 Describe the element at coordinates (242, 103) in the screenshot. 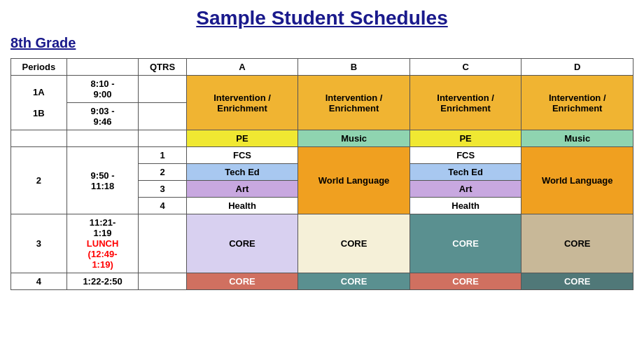

I see `cell-1a-a: Intervention /Enrichment` at that location.